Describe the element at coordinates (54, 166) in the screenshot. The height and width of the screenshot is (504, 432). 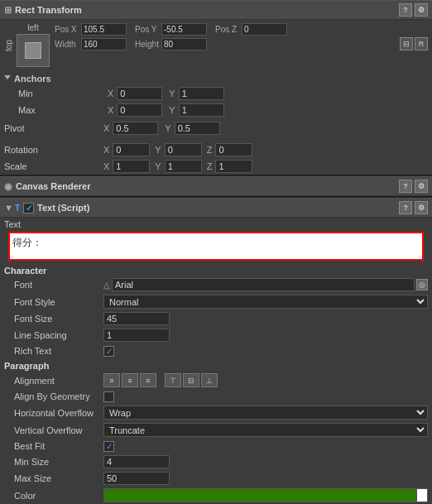
I see `scale-label: Scale` at that location.